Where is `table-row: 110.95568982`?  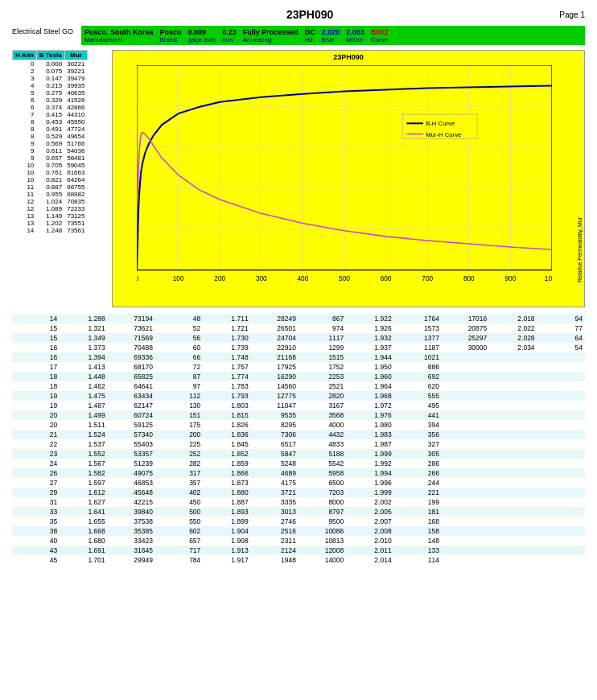
table-row: 110.95568982 is located at coordinates (50, 195).